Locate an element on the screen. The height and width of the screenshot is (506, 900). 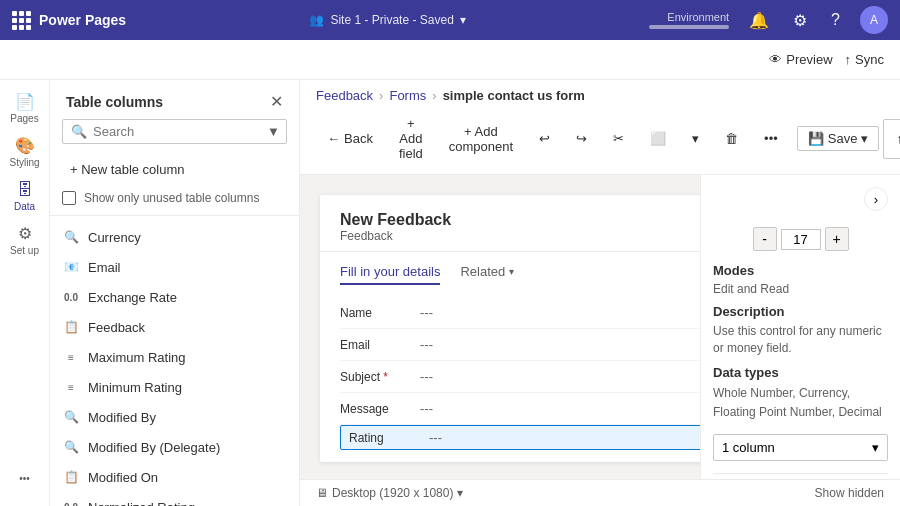
resolution-selector: 🖥 Desktop (1920 x 1080) ▾ is located at coordinates (390, 493).